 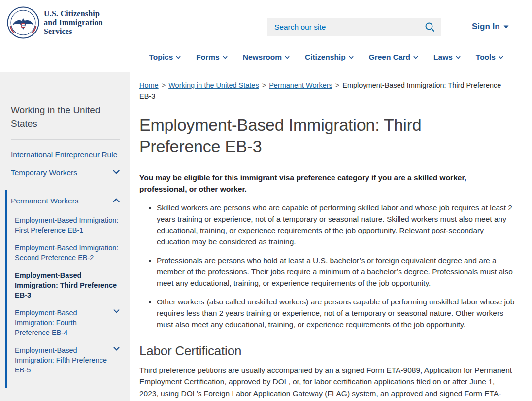 I want to click on sidebar-heading: Working in the United States, so click(x=65, y=117).